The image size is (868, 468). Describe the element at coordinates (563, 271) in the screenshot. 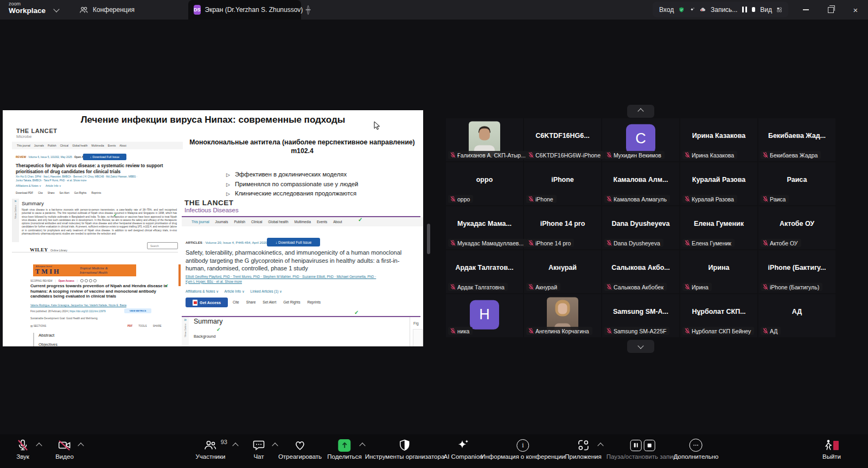

I see `participant-tile: Акнурай Акнурай` at that location.